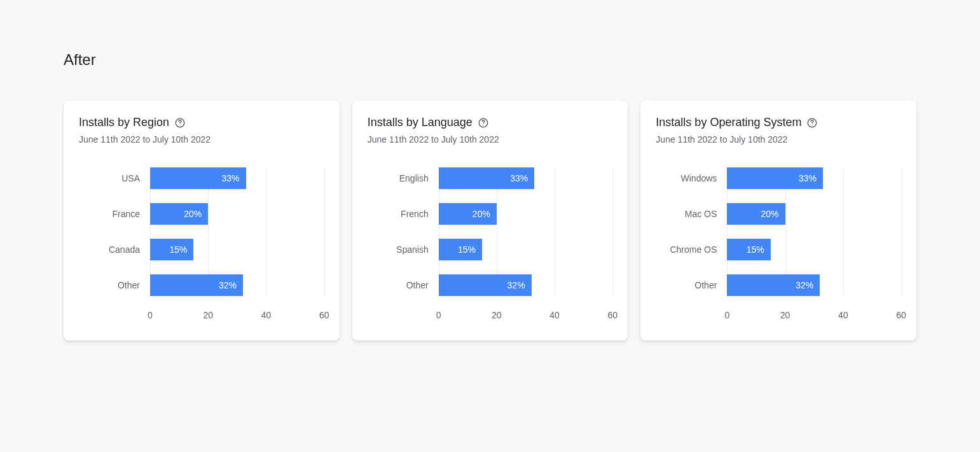 The height and width of the screenshot is (452, 980). Describe the element at coordinates (202, 214) in the screenshot. I see `bar-row: France 20%` at that location.